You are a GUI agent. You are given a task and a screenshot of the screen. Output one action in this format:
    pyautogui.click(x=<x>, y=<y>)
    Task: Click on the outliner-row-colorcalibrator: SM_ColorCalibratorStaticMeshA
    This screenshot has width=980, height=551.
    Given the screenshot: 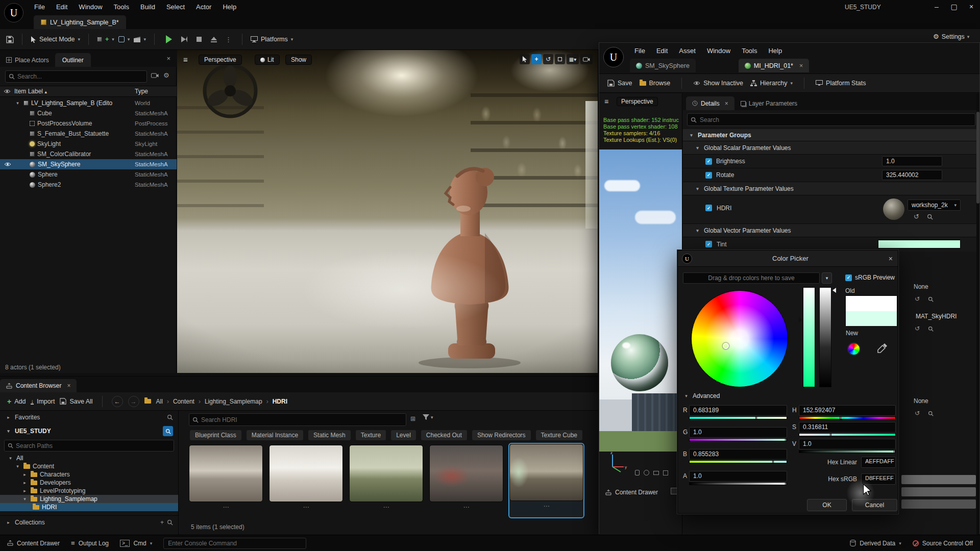 What is the action you would take?
    pyautogui.click(x=88, y=154)
    